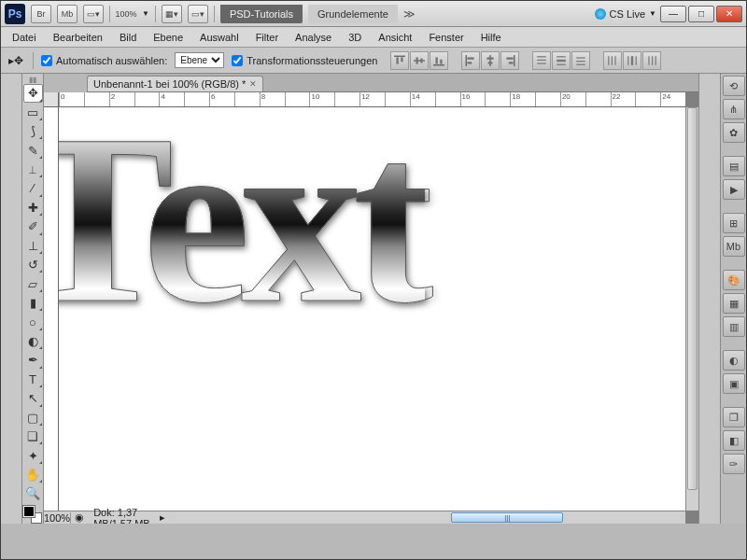 This screenshot has height=560, width=747. I want to click on panel-adjustments: ◐, so click(734, 360).